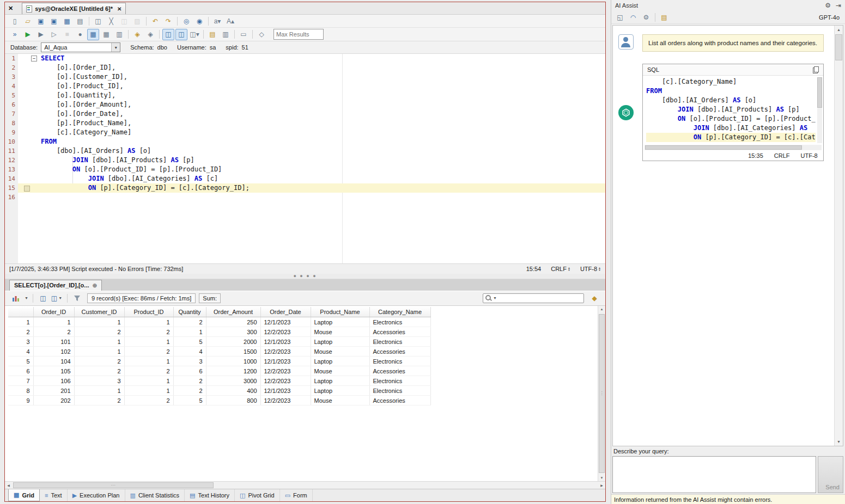 The width and height of the screenshot is (845, 504). Describe the element at coordinates (400, 391) in the screenshot. I see `grid-cell: Electronics` at that location.